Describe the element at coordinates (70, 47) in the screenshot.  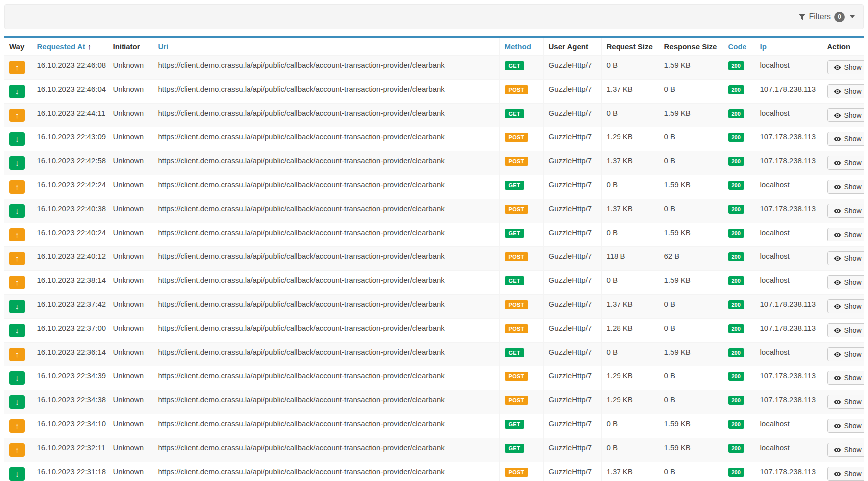
I see `column-header-requested-at: Requested At↑` at that location.